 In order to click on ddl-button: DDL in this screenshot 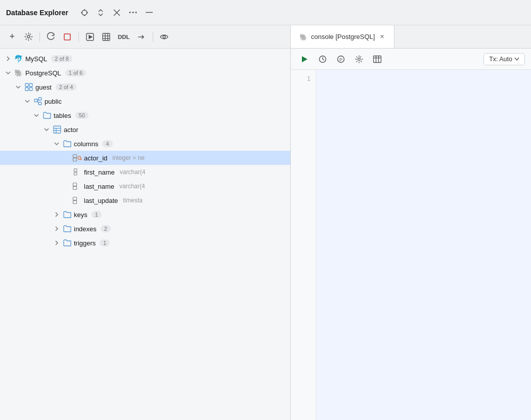, I will do `click(124, 37)`.